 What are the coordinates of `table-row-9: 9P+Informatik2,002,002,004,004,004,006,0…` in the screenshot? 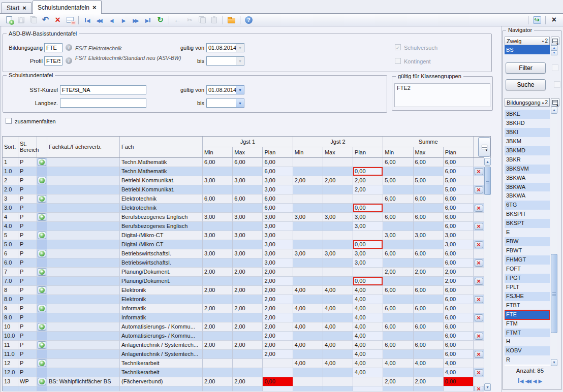 It's located at (243, 309).